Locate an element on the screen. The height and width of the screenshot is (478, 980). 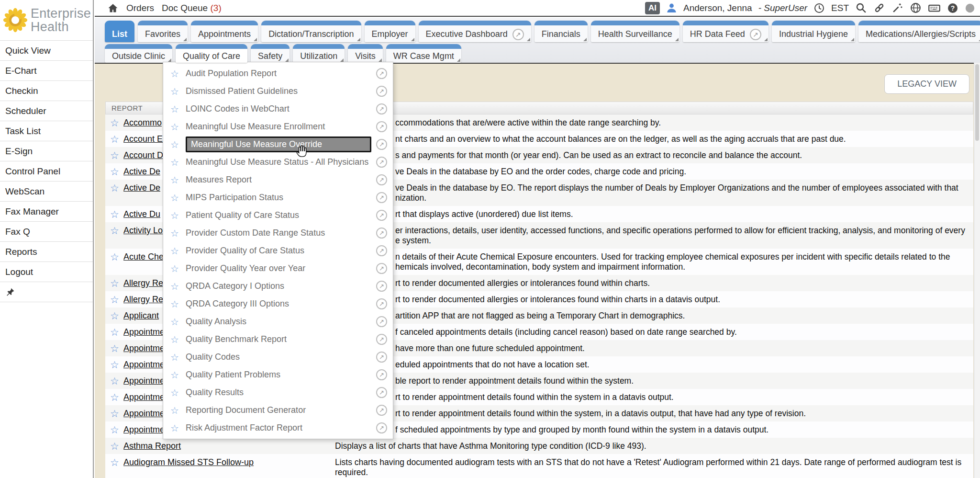
search-icon is located at coordinates (861, 8).